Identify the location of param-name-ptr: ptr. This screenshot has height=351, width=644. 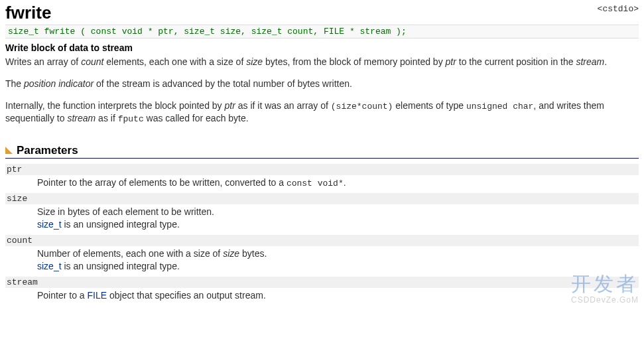
(322, 170).